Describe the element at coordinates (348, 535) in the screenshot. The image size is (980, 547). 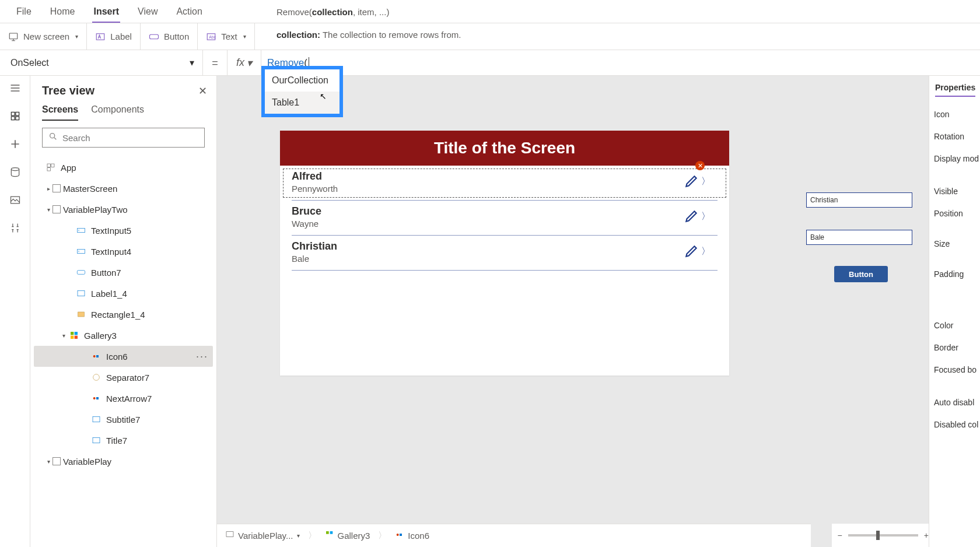
I see `breadcrumb-item: Gallery3` at that location.